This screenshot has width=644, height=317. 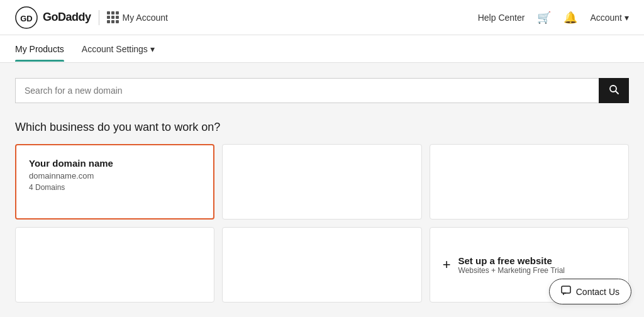 I want to click on contact-us-button: Contact Us, so click(x=590, y=292).